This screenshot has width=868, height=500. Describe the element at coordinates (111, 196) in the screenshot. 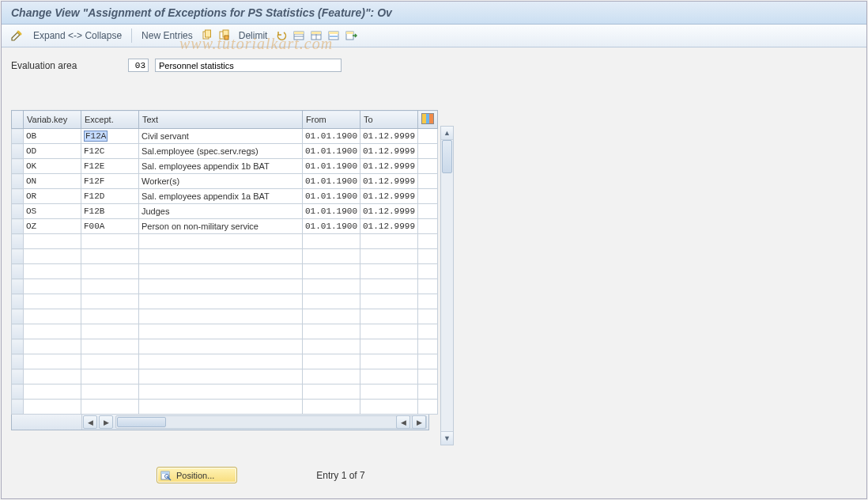

I see `cell-except: F12D` at that location.